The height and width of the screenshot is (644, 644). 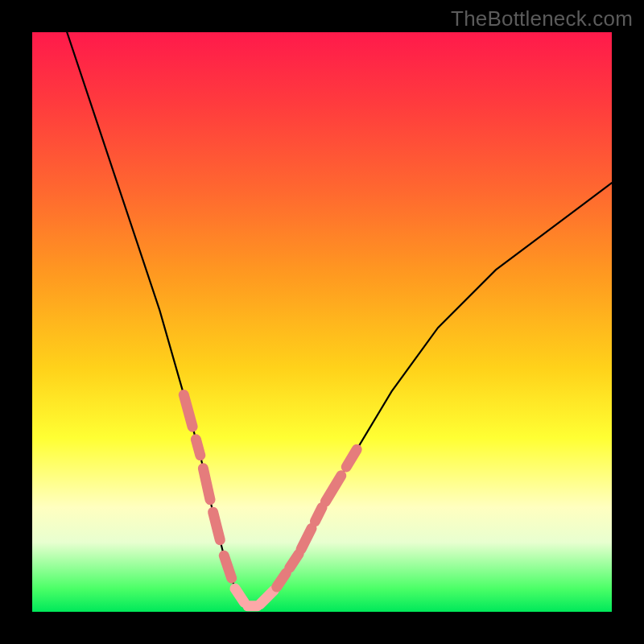 What do you see at coordinates (542, 19) in the screenshot?
I see `watermark-text: TheBottleneck.com` at bounding box center [542, 19].